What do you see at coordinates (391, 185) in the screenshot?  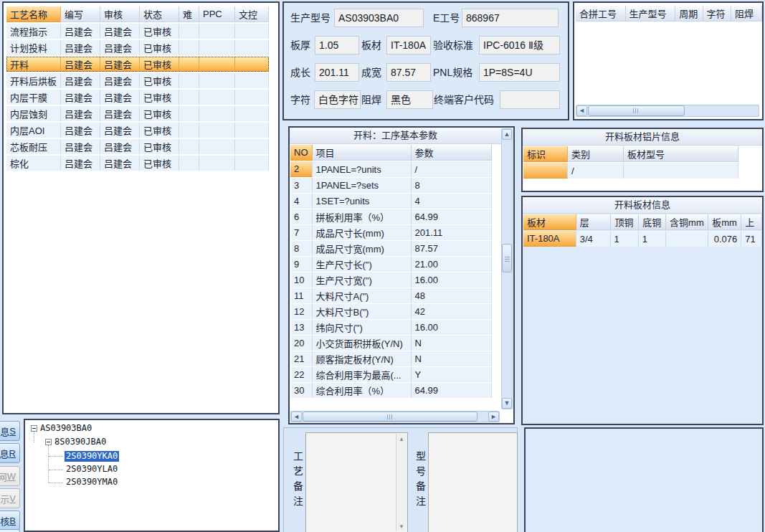 I see `param-row: 31PANEL=?sets8` at bounding box center [391, 185].